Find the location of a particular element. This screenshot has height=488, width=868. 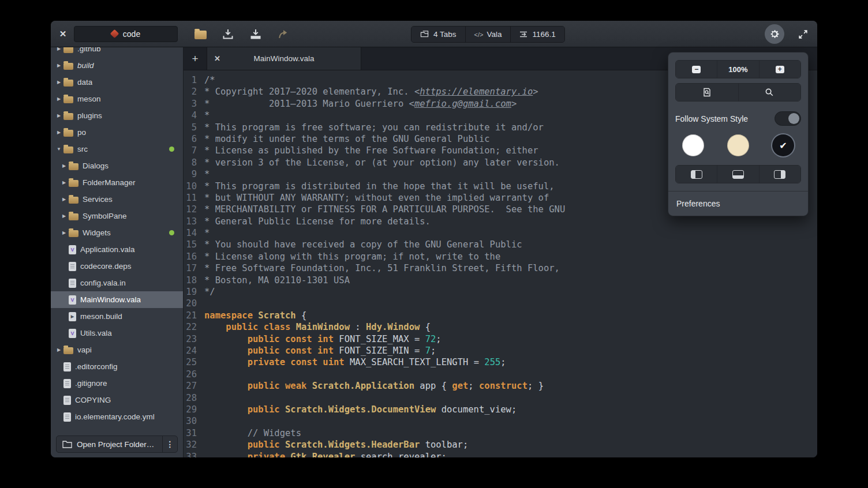

tree-item-codecore-deps: codecore.deps is located at coordinates (117, 266).